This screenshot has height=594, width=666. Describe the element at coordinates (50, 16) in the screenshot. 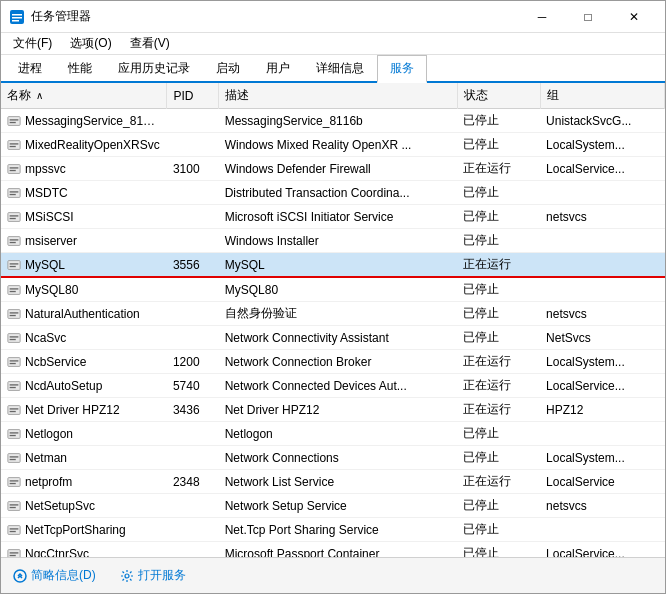

I see `title-bar-left: 任务管理器` at that location.